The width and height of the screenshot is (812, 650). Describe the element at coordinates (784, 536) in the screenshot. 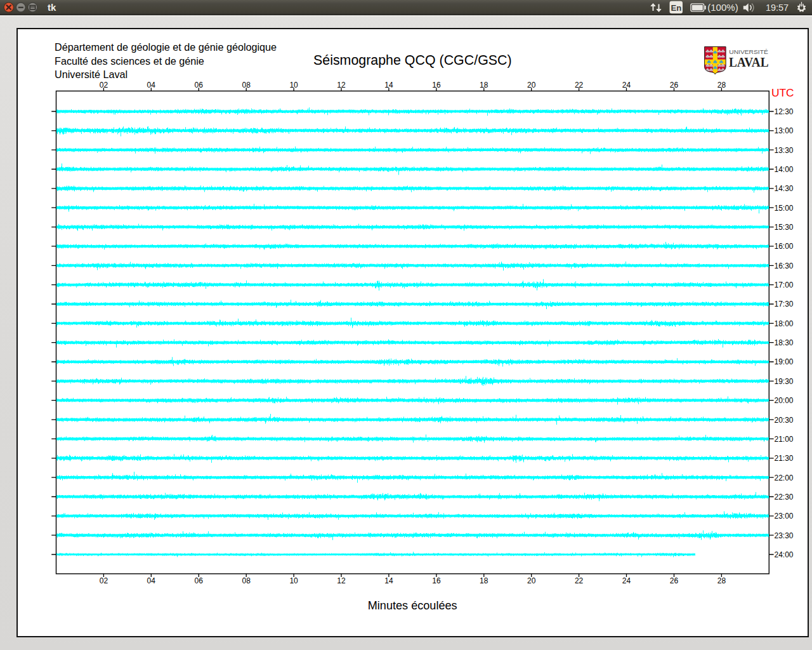

I see `svg-text: 23:30` at that location.